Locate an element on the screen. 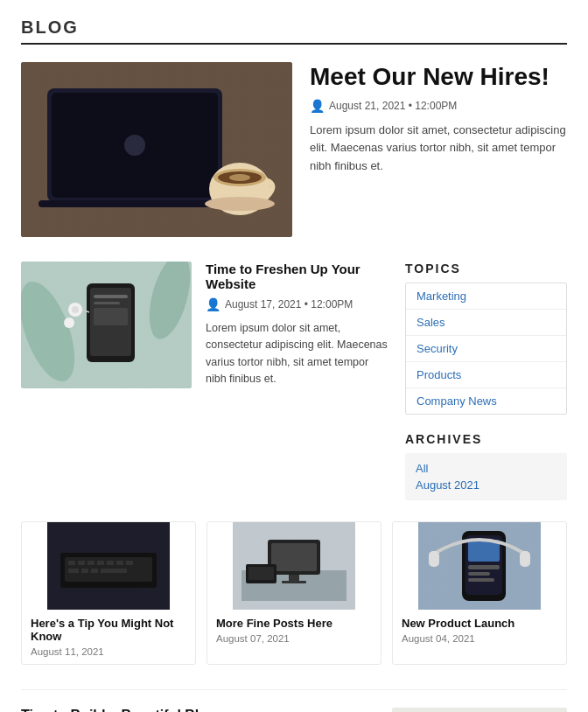 The width and height of the screenshot is (588, 712). card-1-title: Here's a Tip You Might Not Know is located at coordinates (108, 630).